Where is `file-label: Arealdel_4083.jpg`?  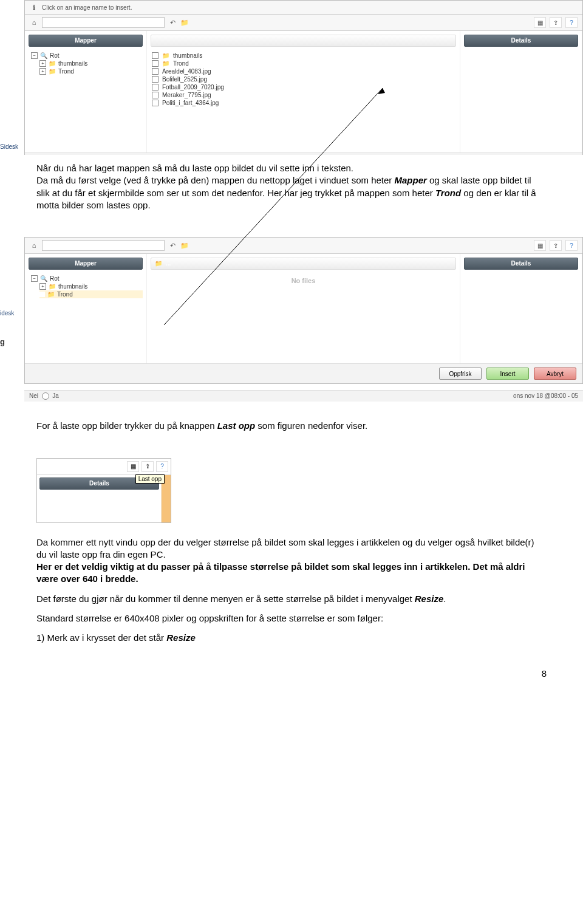 file-label: Arealdel_4083.jpg is located at coordinates (187, 72).